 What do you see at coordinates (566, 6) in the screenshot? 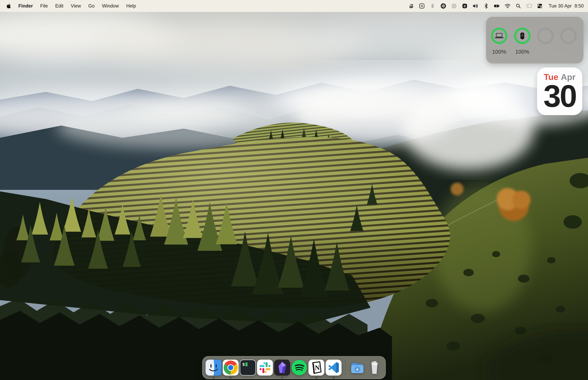
I see `menu-bar-clock: Tue 30 Apr 8:50` at bounding box center [566, 6].